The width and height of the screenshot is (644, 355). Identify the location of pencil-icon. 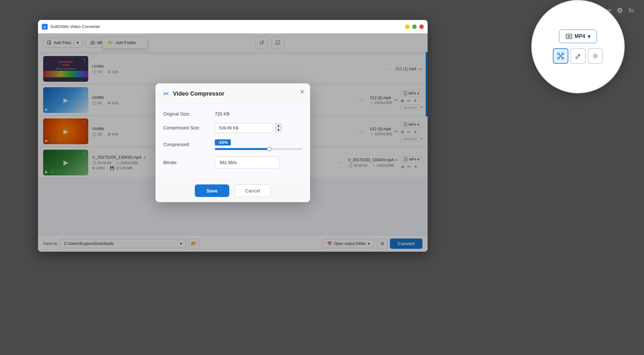
(578, 56).